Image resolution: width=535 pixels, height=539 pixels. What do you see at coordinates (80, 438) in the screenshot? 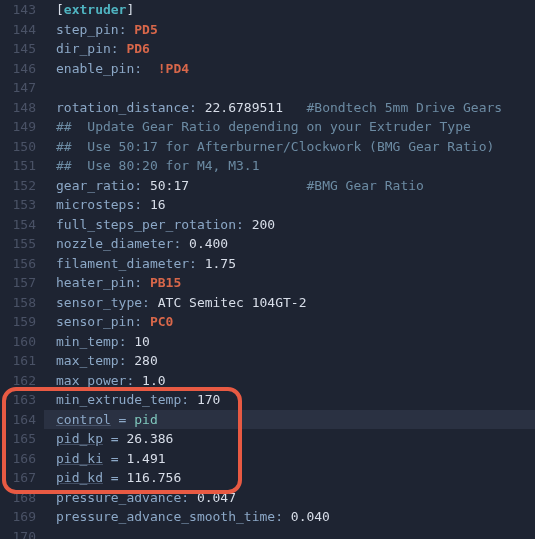
I see `code-token: pid_kp` at bounding box center [80, 438].